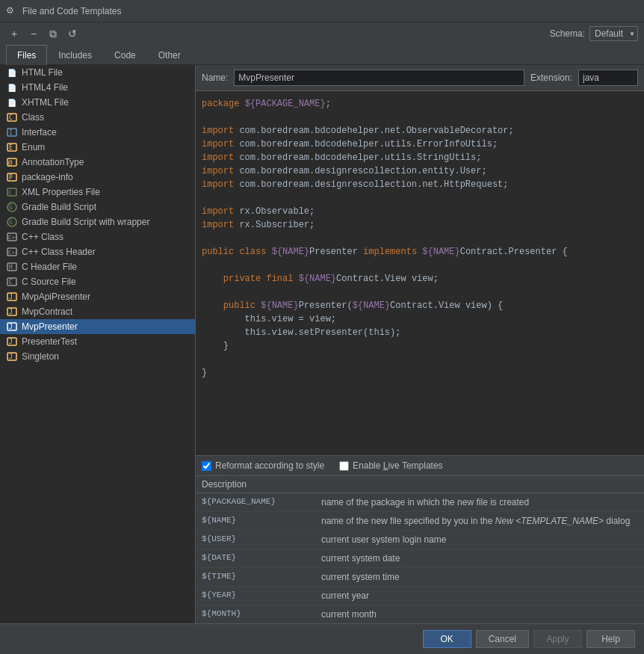  Describe the element at coordinates (97, 177) in the screenshot. I see `tree-item-package-info: P package-info` at that location.